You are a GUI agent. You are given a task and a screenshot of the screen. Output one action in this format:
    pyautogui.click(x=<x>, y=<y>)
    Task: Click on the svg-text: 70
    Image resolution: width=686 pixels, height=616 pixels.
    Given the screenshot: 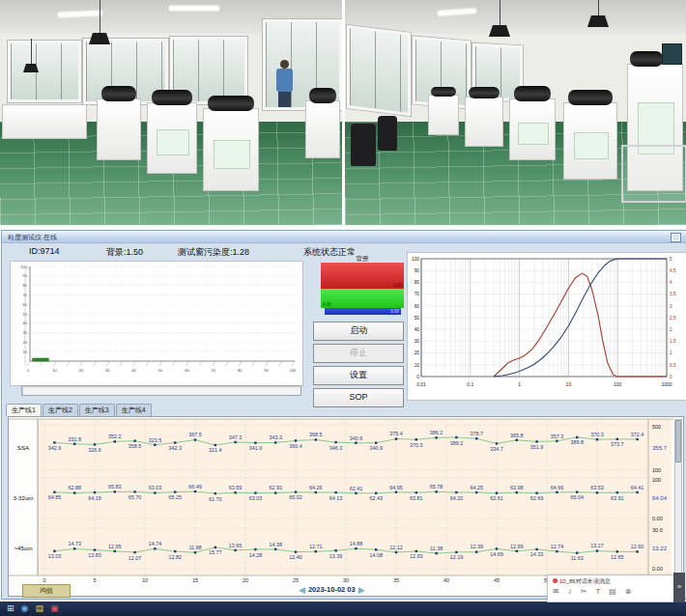 What is the action you would take?
    pyautogui.click(x=214, y=371)
    